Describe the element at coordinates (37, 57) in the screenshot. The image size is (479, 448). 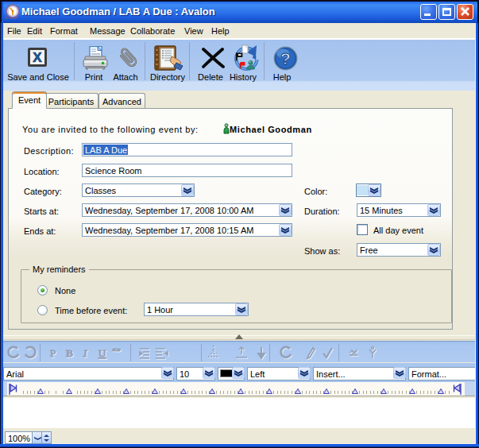
I see `svg-text: X` at that location.